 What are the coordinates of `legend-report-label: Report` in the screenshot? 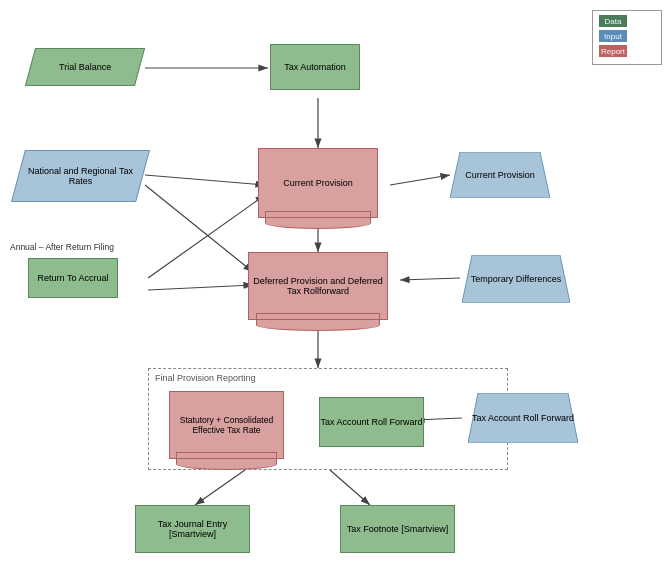 It's located at (613, 52).